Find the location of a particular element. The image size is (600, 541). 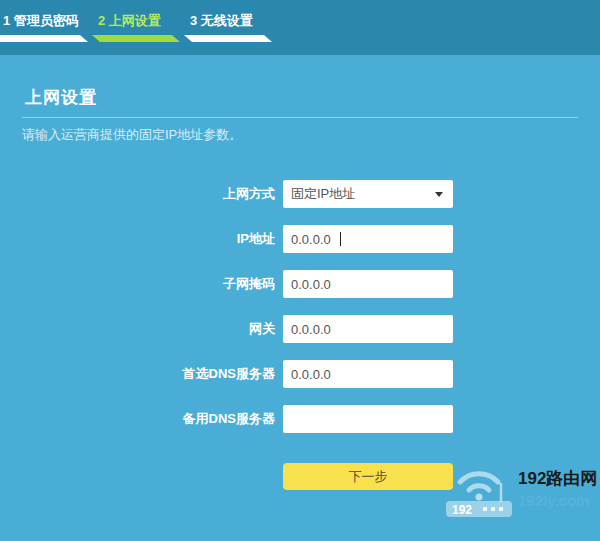

step-label: 2 上网设置 is located at coordinates (139, 21).